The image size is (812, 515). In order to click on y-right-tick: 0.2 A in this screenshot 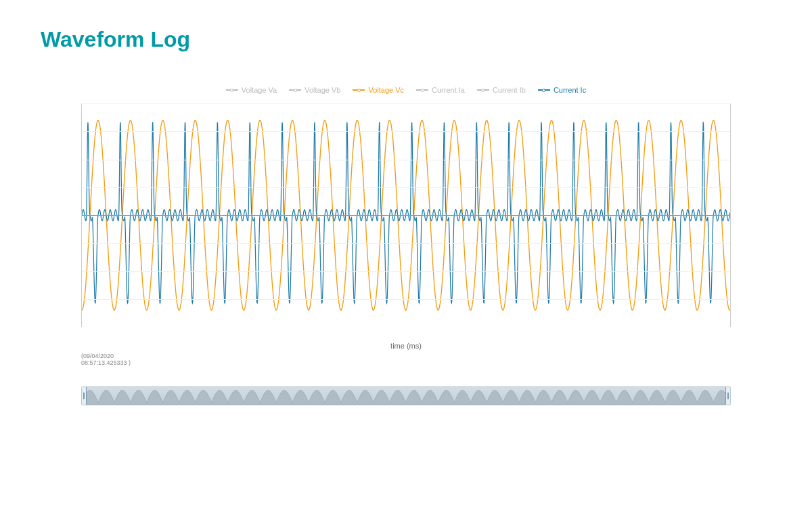, I will do `click(731, 179)`.